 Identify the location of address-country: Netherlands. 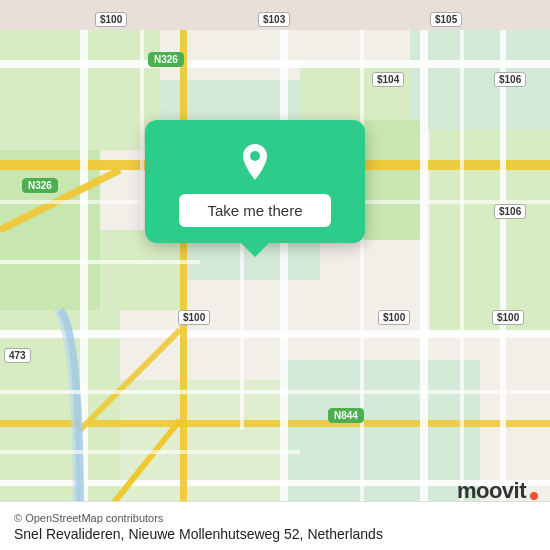
(345, 534).